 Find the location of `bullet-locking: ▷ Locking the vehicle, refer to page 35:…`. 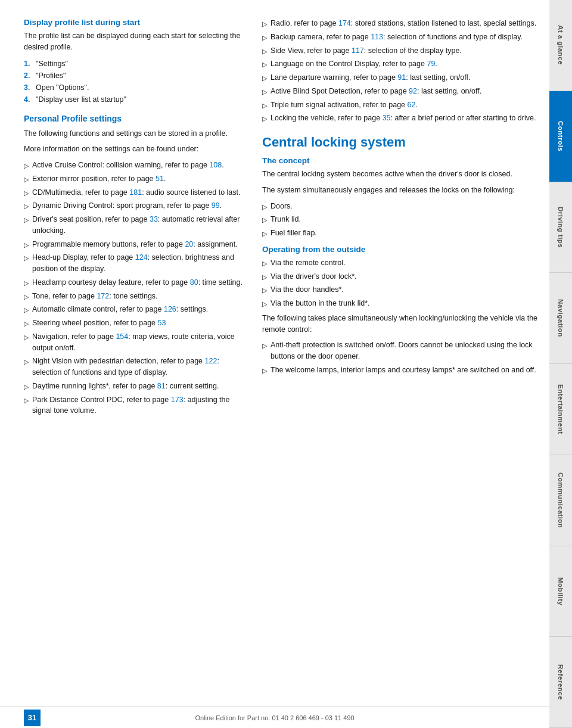

bullet-locking: ▷ Locking the vehicle, refer to page 35:… is located at coordinates (408, 118).